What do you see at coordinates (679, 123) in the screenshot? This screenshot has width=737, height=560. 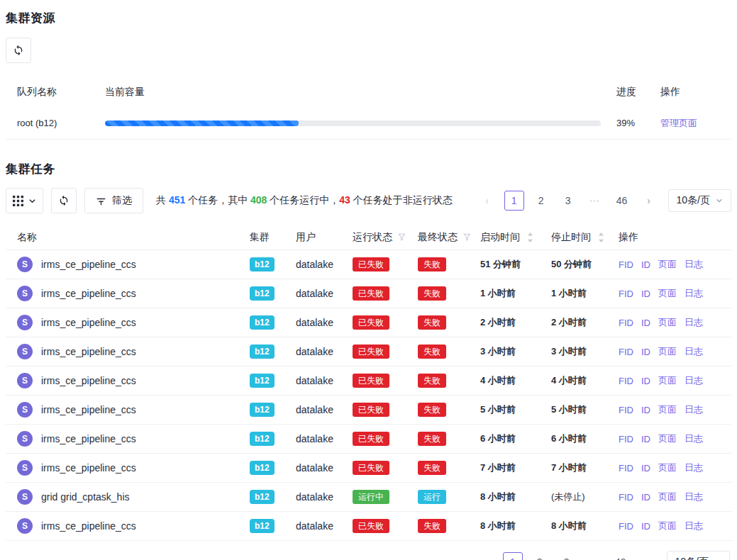 I see `manage-page-link: 管理页面` at bounding box center [679, 123].